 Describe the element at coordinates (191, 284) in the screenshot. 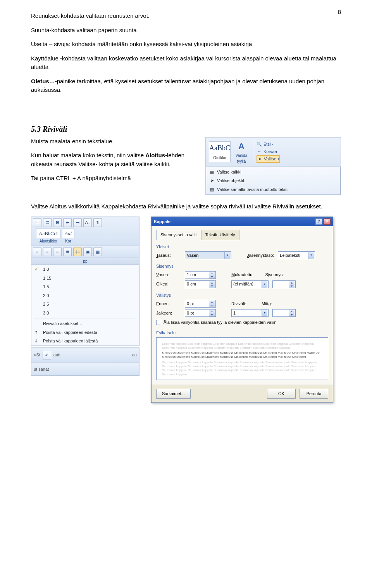

I see `indent-right-value: 0 cm` at that location.